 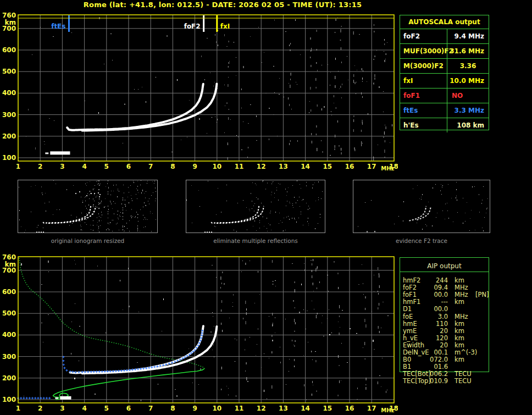 What do you see at coordinates (465, 287) in the screenshot?
I see `aip-row-foF2: foF209.4MHz` at bounding box center [465, 287].